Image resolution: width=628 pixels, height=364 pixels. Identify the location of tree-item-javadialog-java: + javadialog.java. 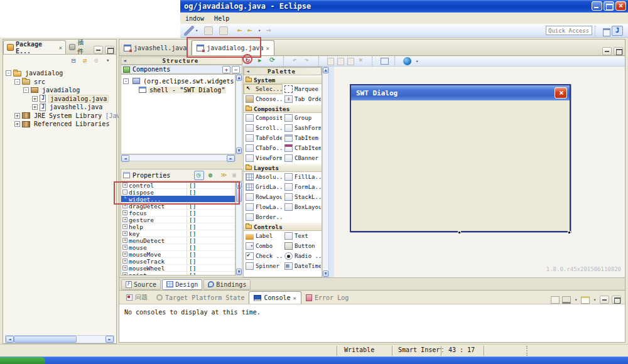
(61, 99).